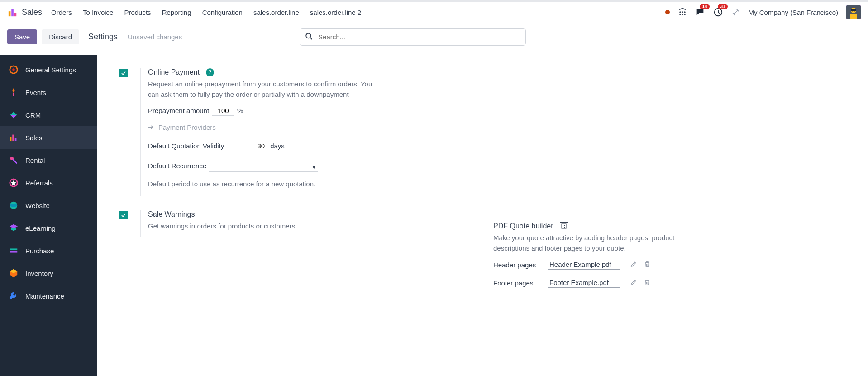 This screenshot has width=868, height=380. Describe the element at coordinates (413, 37) in the screenshot. I see `search-input` at that location.